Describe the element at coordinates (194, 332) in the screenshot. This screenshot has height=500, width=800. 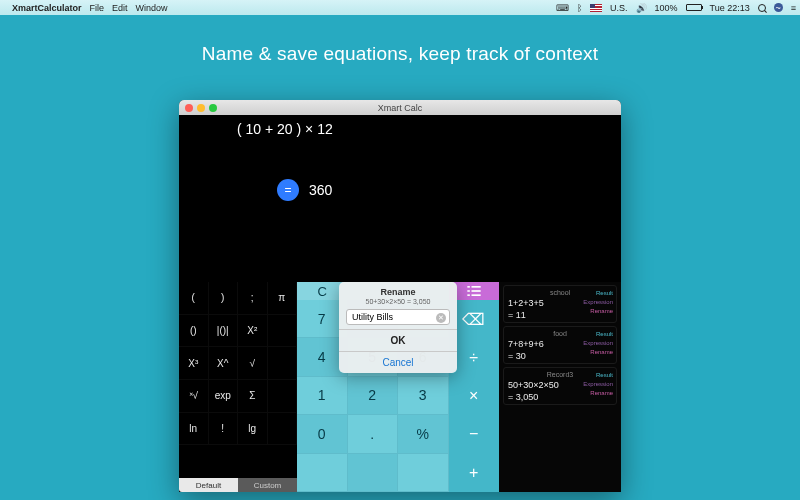
I see `sci-key-parens: ()` at that location.